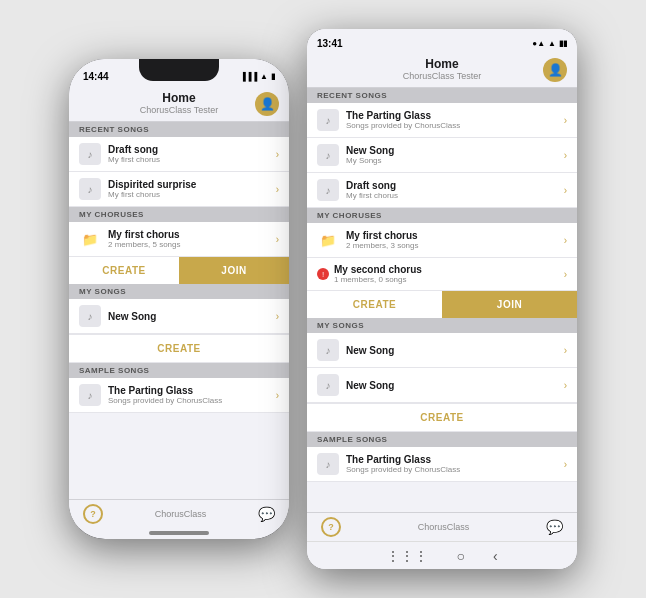  I want to click on android-header-title: Home, so click(442, 64).